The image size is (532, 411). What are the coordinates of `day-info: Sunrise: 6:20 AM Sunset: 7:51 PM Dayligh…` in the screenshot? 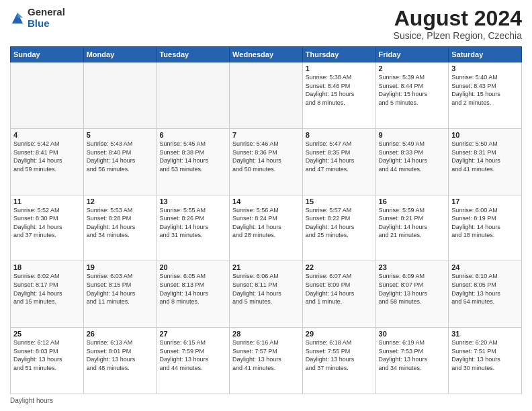 It's located at (485, 355).